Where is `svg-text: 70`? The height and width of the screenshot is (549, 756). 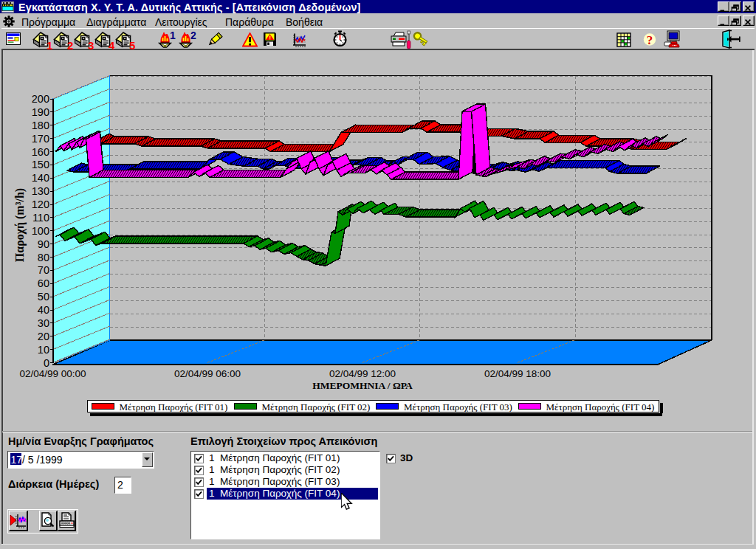
svg-text: 70 is located at coordinates (44, 270).